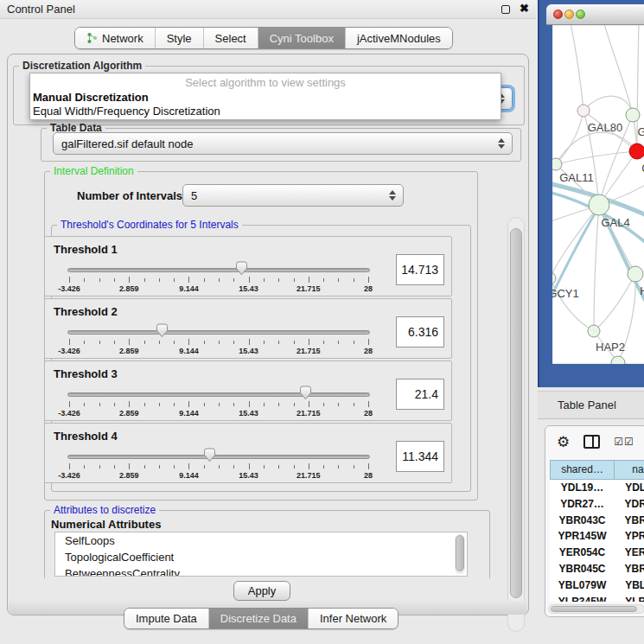 The width and height of the screenshot is (644, 644). I want to click on minimize-traffic-light-icon, so click(569, 14).